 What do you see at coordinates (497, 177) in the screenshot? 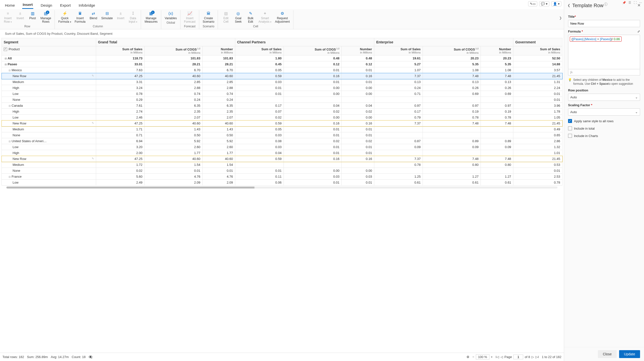
I see `data-cell: 1.27` at bounding box center [497, 177].